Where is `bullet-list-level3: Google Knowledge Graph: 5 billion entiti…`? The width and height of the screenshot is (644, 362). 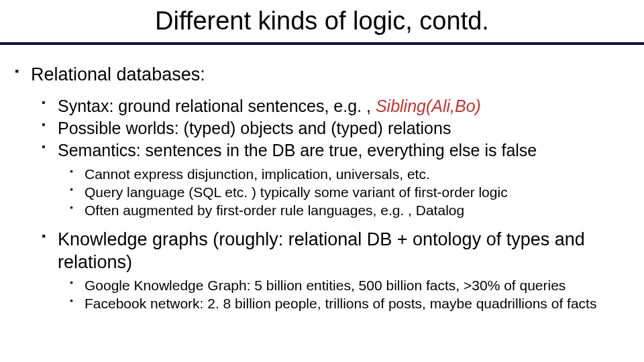
bullet-list-level3: Google Knowledge Graph: 5 billion entiti… is located at coordinates (343, 295).